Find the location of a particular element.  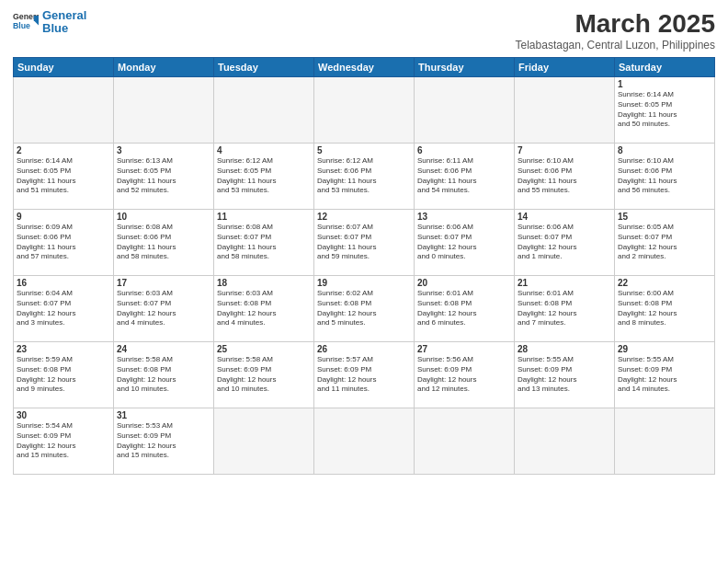

day-number: 2 is located at coordinates (63, 151).